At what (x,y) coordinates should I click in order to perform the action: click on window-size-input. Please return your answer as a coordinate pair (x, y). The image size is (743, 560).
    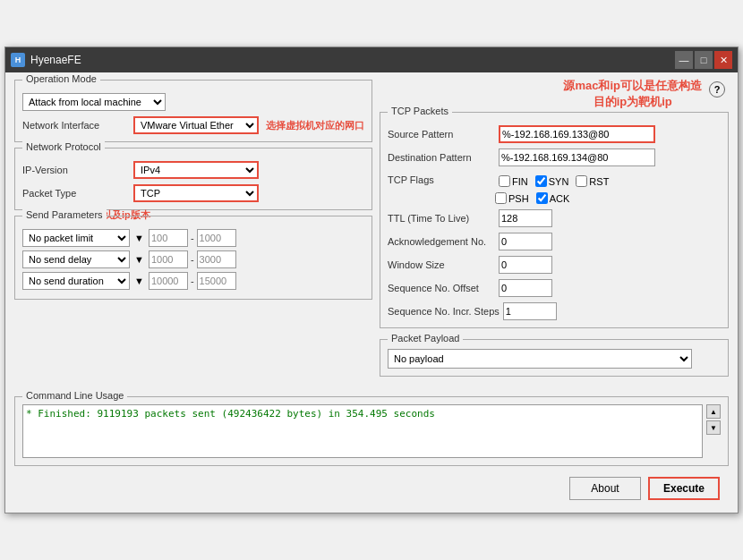
    Looking at the image, I should click on (525, 265).